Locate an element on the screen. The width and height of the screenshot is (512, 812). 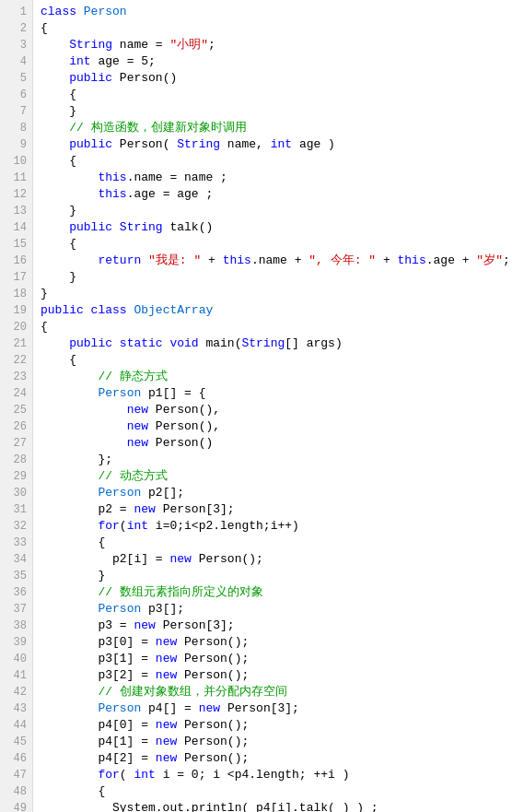
code-token-plain: p1[] = { is located at coordinates (173, 393).